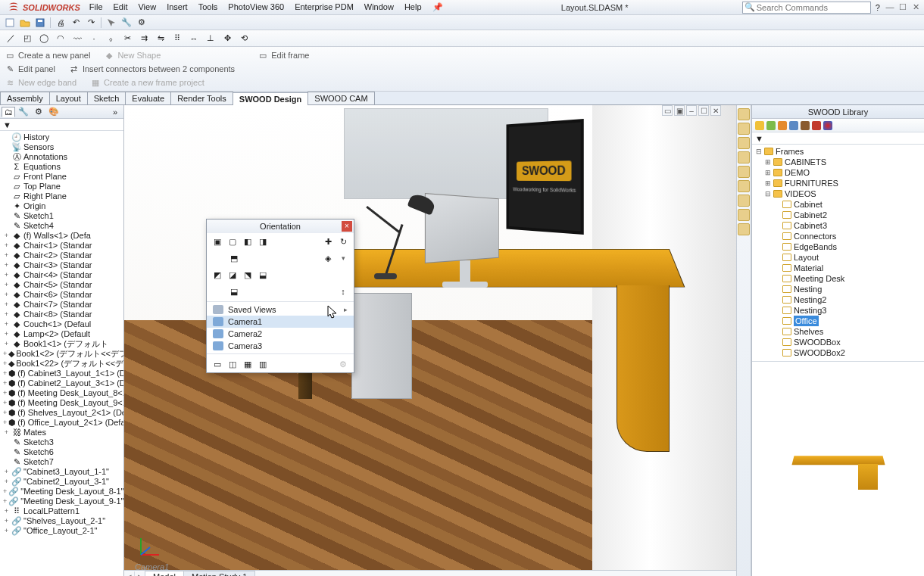  What do you see at coordinates (91, 23) in the screenshot?
I see `qa-redo-icon: ↷` at bounding box center [91, 23].